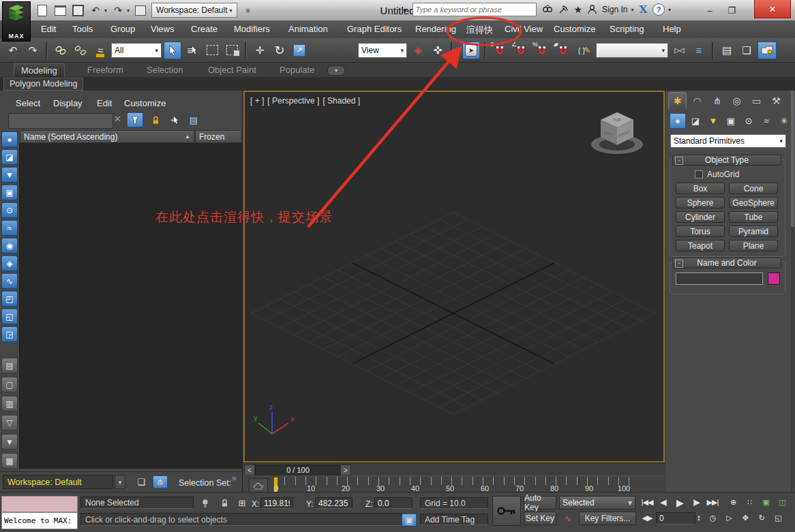 Image resolution: width=795 pixels, height=532 pixels. I want to click on filter-containers-toggle: ◰, so click(10, 298).